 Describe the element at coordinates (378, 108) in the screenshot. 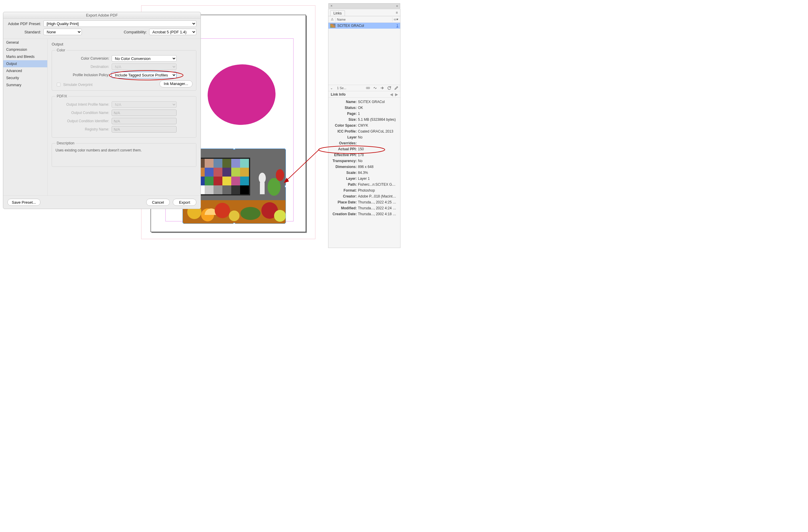

I see `info-value: OK` at that location.